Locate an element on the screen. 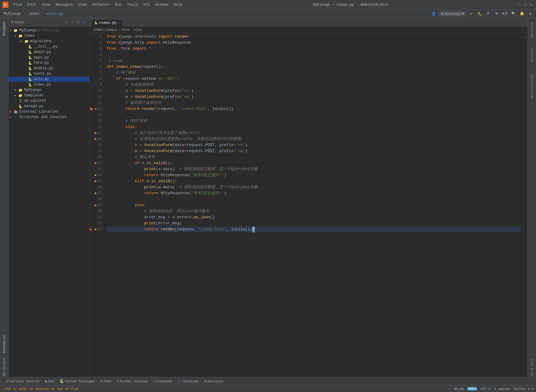 The image size is (536, 392). sidebar-tab-project: Project is located at coordinates (4, 29).